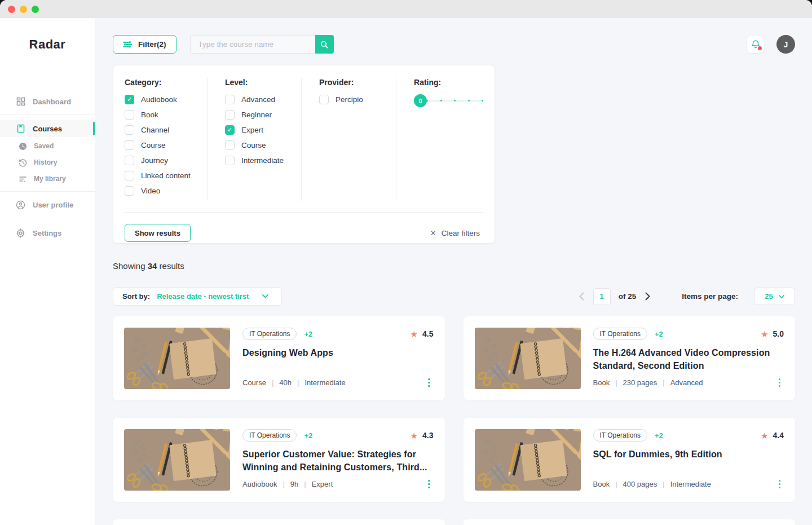  I want to click on checkbox-percipio, so click(324, 99).